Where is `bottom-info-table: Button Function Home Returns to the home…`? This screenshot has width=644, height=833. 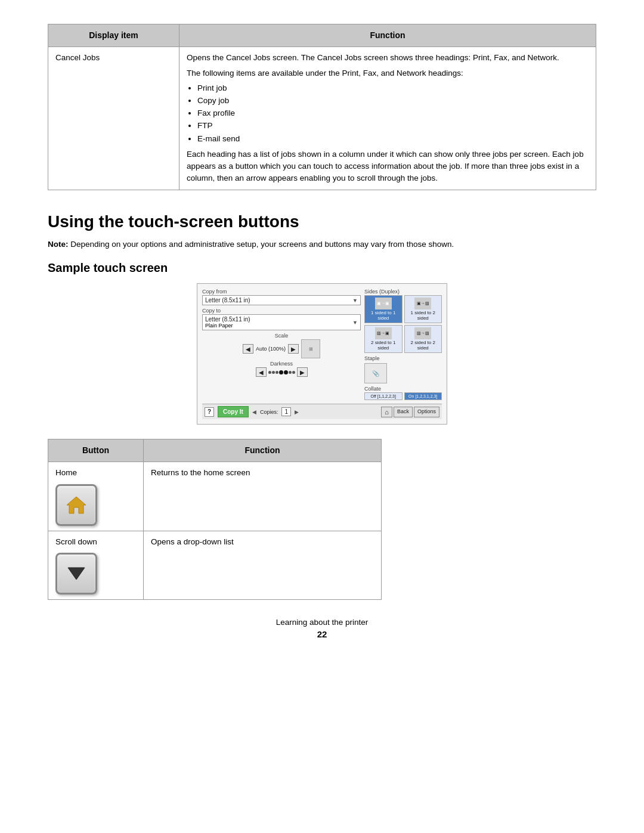 bottom-info-table: Button Function Home Returns to the home… is located at coordinates (215, 519).